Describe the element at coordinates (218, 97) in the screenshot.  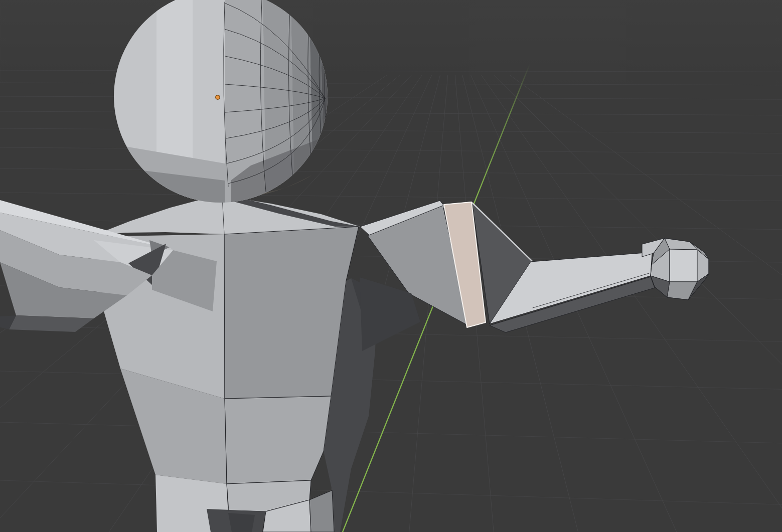
I see `object-origin-dot` at that location.